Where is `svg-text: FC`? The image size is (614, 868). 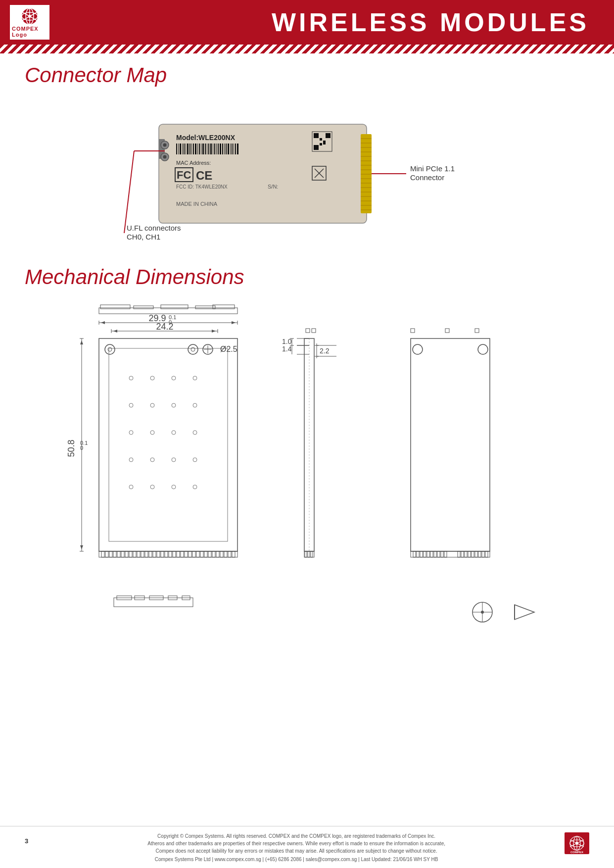 svg-text: FC is located at coordinates (184, 175).